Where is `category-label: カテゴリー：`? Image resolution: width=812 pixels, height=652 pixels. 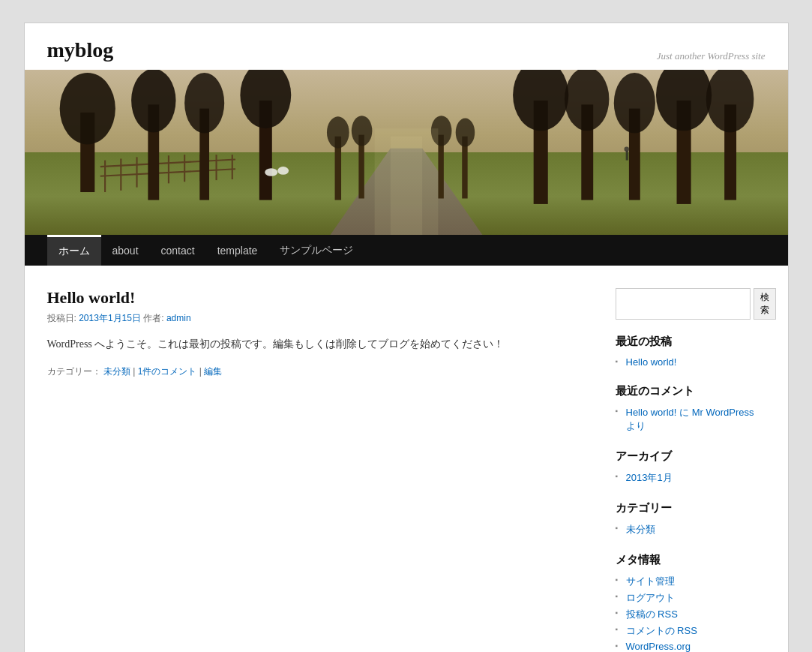 category-label: カテゴリー： is located at coordinates (74, 371).